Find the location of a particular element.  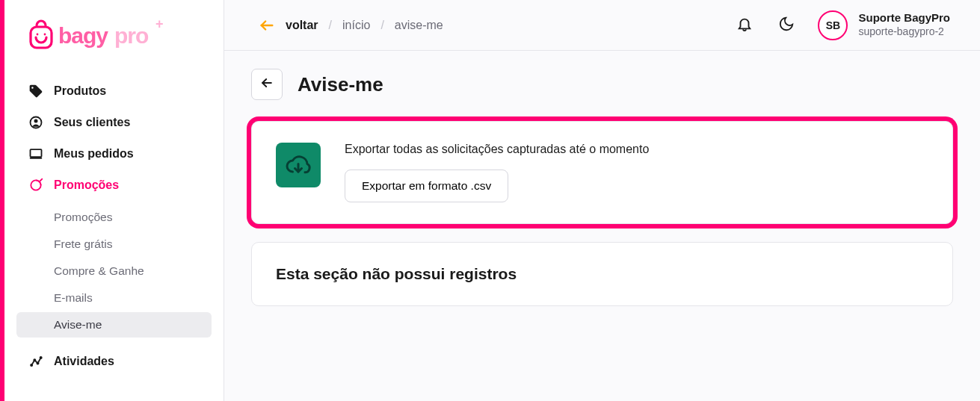

sidebar-item-pedidos: Meus pedidos is located at coordinates (114, 154).